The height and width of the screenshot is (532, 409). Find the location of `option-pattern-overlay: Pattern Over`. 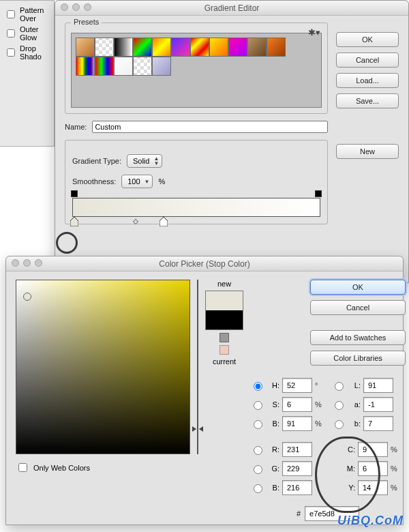

option-pattern-overlay: Pattern Over is located at coordinates (27, 14).